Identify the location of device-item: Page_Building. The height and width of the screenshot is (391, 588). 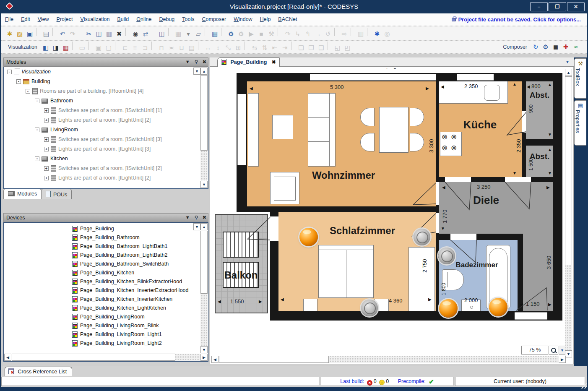
(98, 229).